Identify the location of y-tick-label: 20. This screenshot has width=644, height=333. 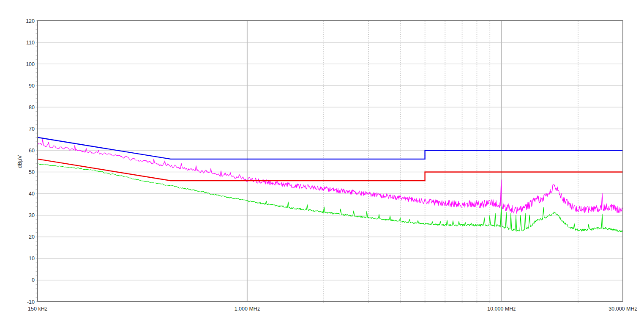
(32, 237).